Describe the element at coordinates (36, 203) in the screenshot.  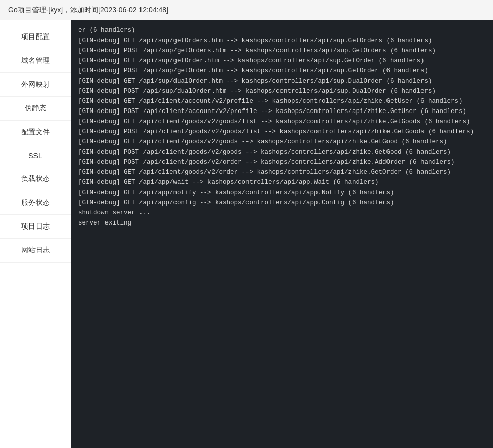
I see `sidebar-item-service-status: 服务状态` at that location.